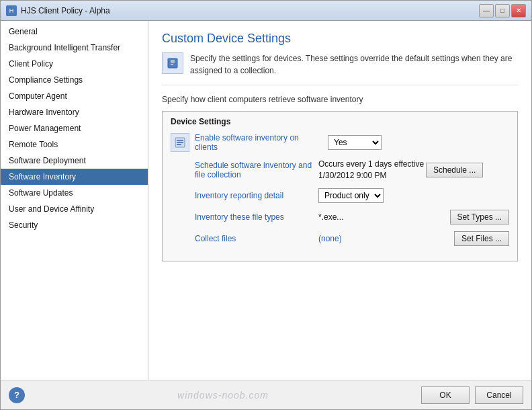  Describe the element at coordinates (340, 122) in the screenshot. I see `device-settings-title: Device Settings` at that location.